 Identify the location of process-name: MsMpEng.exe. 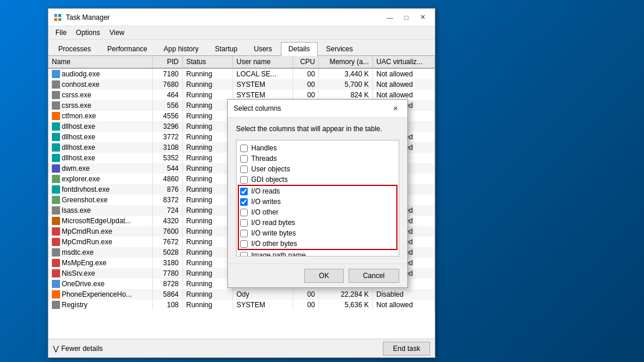
(84, 263).